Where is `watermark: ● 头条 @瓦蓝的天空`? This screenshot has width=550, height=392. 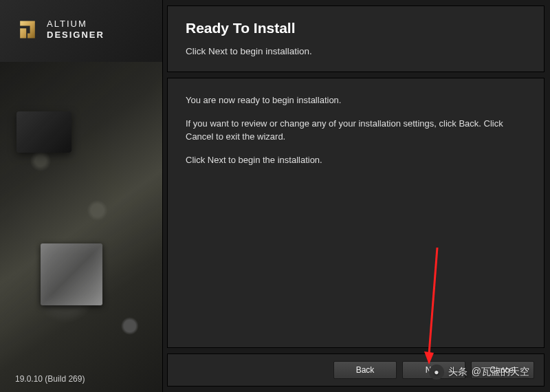
watermark: ● 头条 @瓦蓝的天空 is located at coordinates (479, 372).